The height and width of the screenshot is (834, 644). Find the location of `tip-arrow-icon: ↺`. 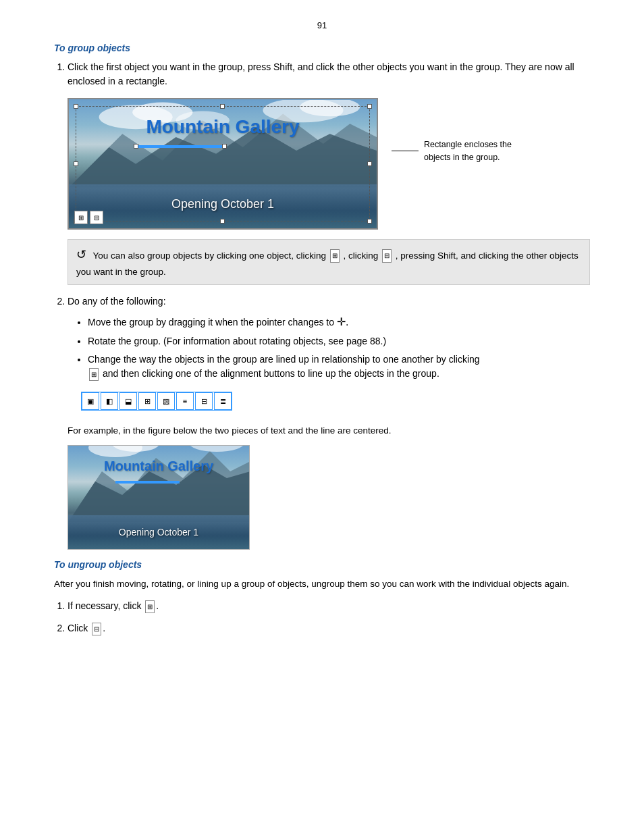

tip-arrow-icon: ↺ is located at coordinates (81, 255).